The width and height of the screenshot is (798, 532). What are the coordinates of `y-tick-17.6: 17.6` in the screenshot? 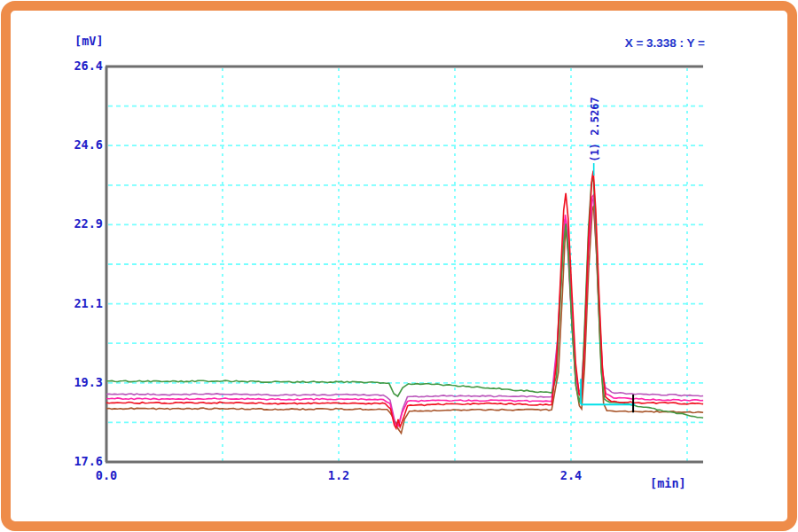 It's located at (81, 461).